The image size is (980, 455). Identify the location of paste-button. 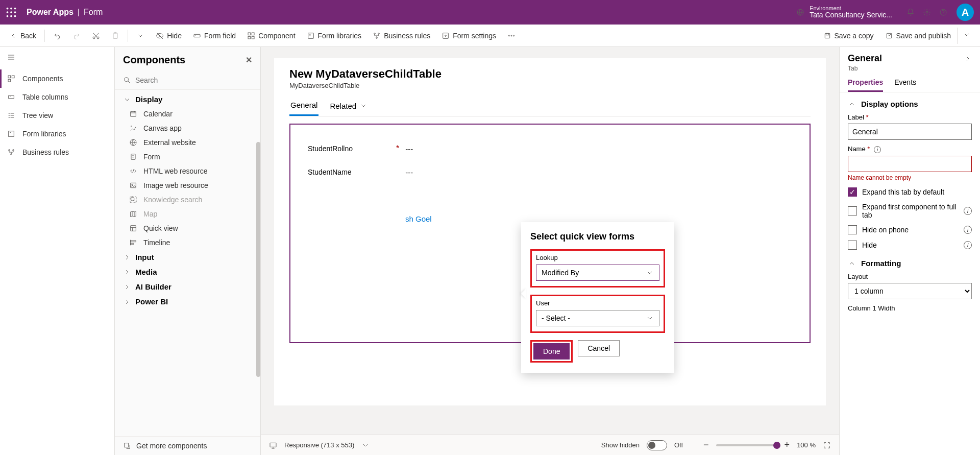
(115, 36).